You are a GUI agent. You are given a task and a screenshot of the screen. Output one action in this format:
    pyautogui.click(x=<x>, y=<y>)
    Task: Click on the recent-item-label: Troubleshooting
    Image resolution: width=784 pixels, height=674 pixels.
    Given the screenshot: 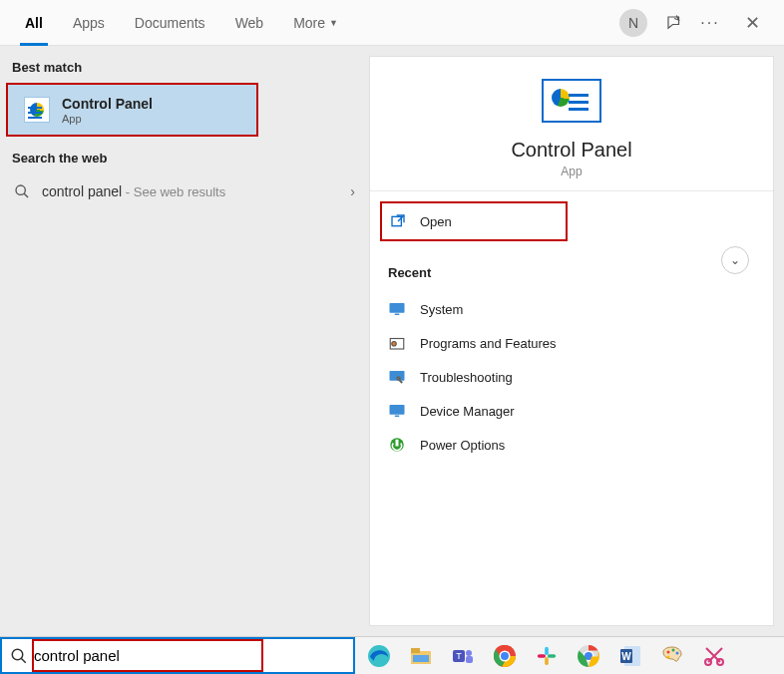 What is the action you would take?
    pyautogui.click(x=467, y=377)
    